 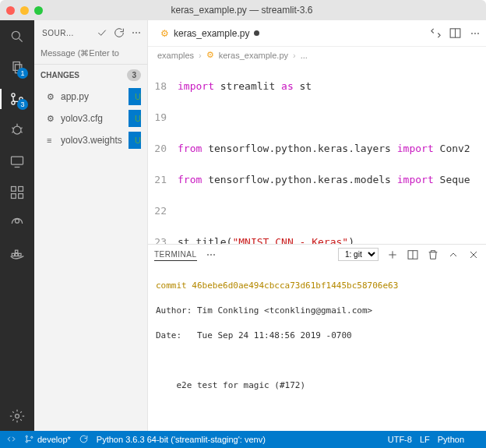 What do you see at coordinates (453, 255) in the screenshot?
I see `chevron-up-icon` at bounding box center [453, 255].